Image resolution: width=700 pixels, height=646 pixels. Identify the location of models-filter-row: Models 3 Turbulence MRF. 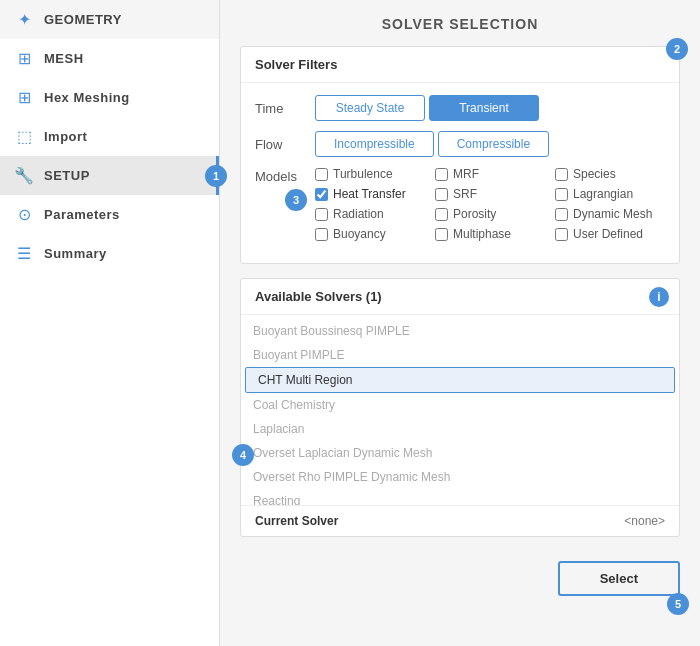
(460, 204).